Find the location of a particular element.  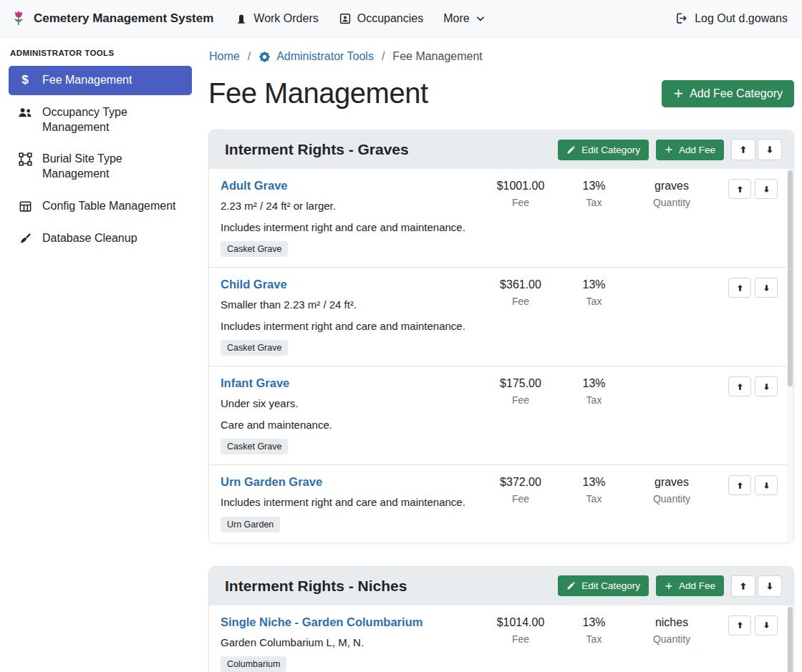

nav-item-more: More is located at coordinates (464, 19).